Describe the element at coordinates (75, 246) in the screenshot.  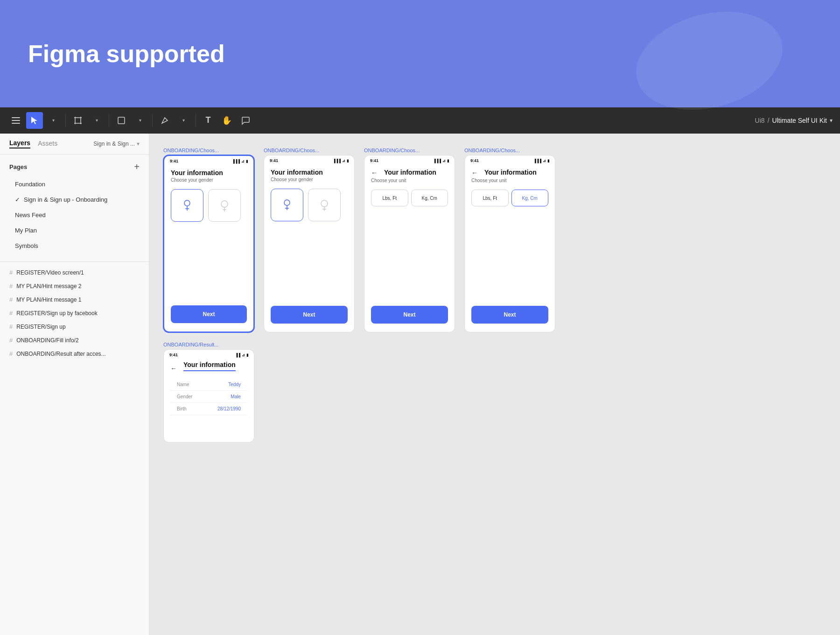
I see `page-item-symbols: Symbols` at that location.